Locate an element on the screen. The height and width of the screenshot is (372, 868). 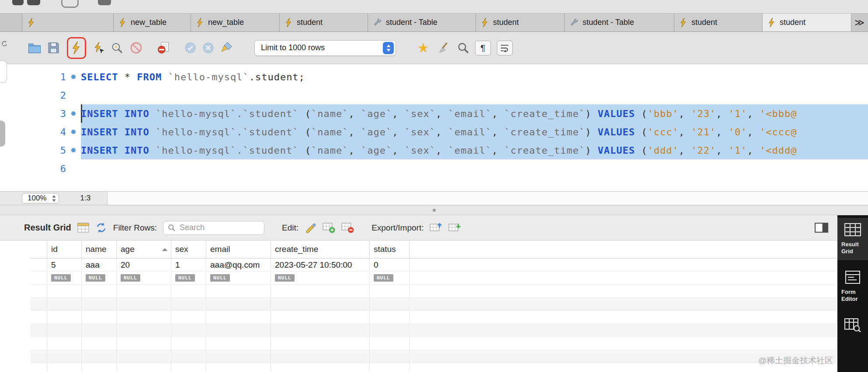
tab-student-8: student is located at coordinates (807, 23).